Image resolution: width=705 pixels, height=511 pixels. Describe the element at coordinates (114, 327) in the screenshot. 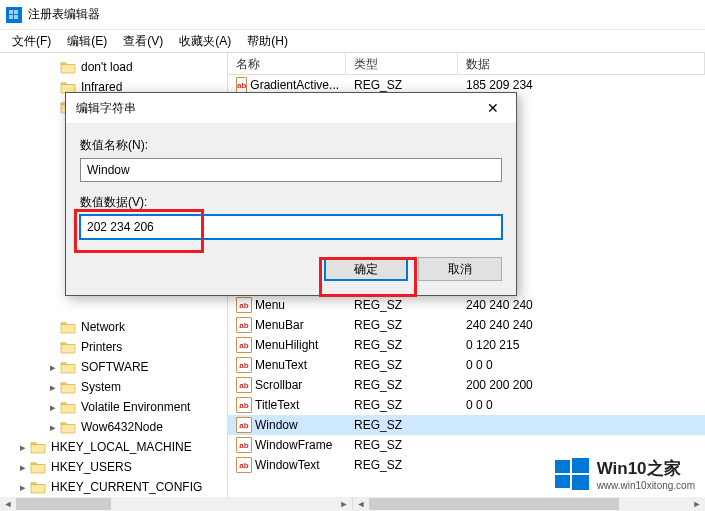

I see `tree-item: ·Network` at that location.